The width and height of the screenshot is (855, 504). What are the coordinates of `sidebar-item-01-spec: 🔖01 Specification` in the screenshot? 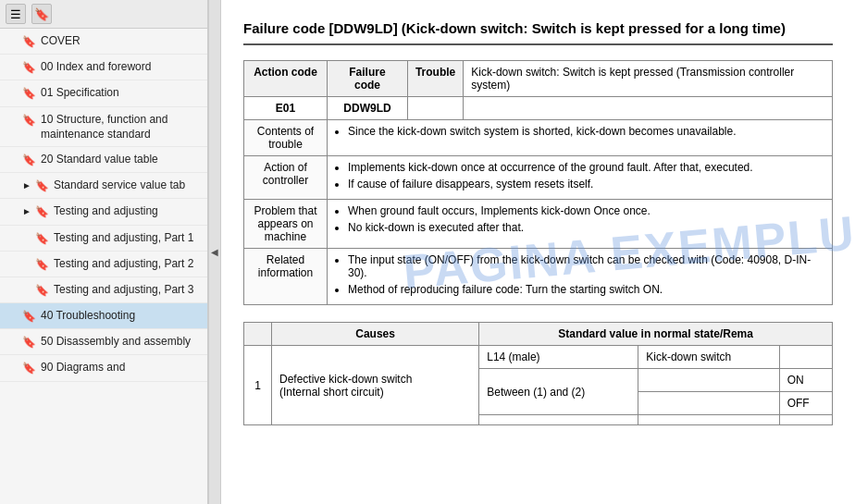 It's located at (104, 93).